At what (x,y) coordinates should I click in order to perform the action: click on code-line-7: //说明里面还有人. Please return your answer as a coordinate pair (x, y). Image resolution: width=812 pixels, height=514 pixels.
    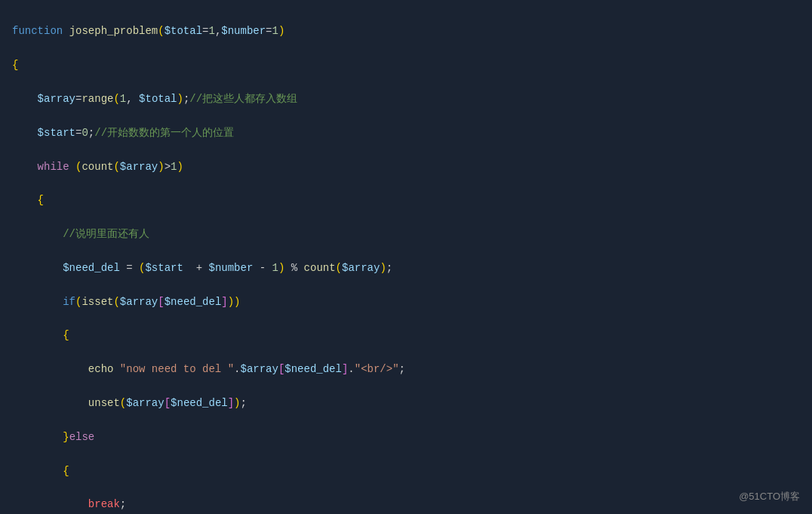
    Looking at the image, I should click on (406, 234).